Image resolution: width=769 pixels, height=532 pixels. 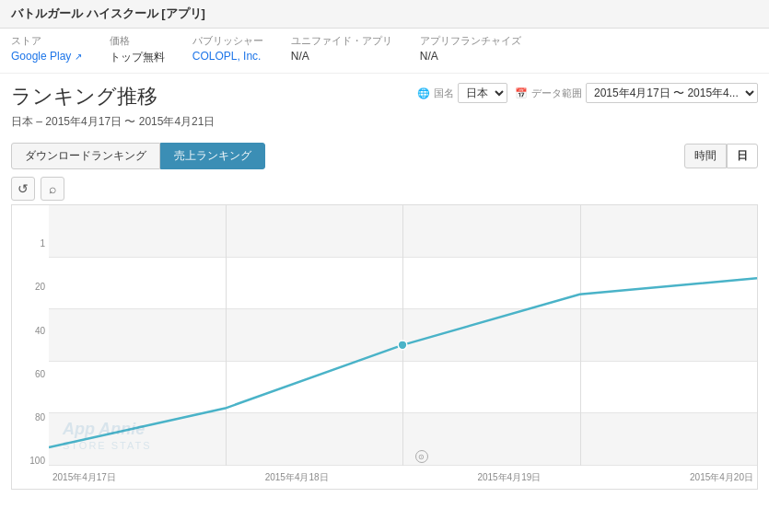 I want to click on btn-row: ダウンロードランキング 売上ランキング 時間 日, so click(x=385, y=156).